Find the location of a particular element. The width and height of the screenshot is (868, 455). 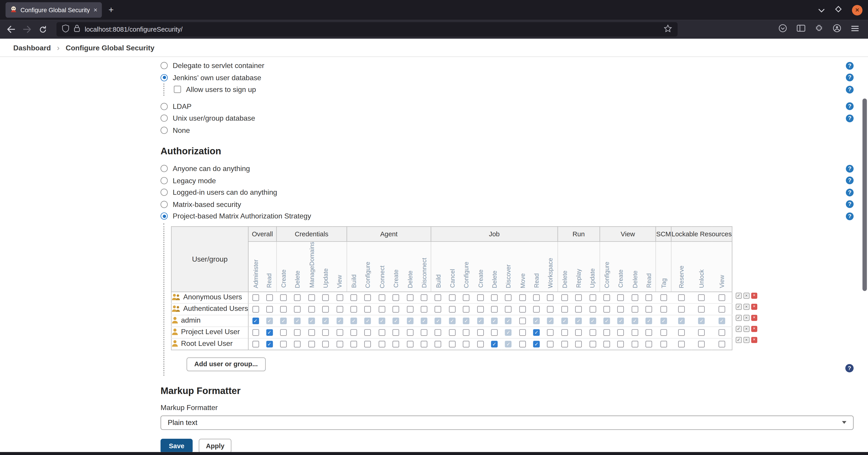

reload-icon is located at coordinates (43, 29).